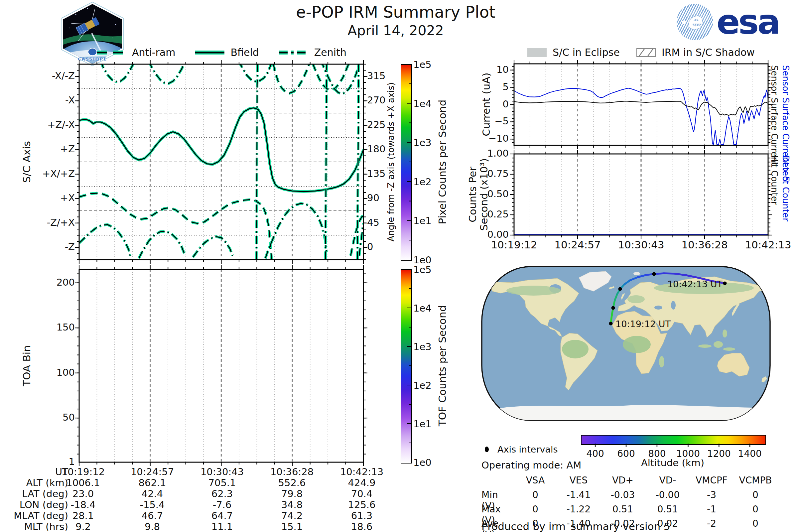 This screenshot has width=798, height=532. I want to click on angle-cats-item: -X, so click(37, 100).